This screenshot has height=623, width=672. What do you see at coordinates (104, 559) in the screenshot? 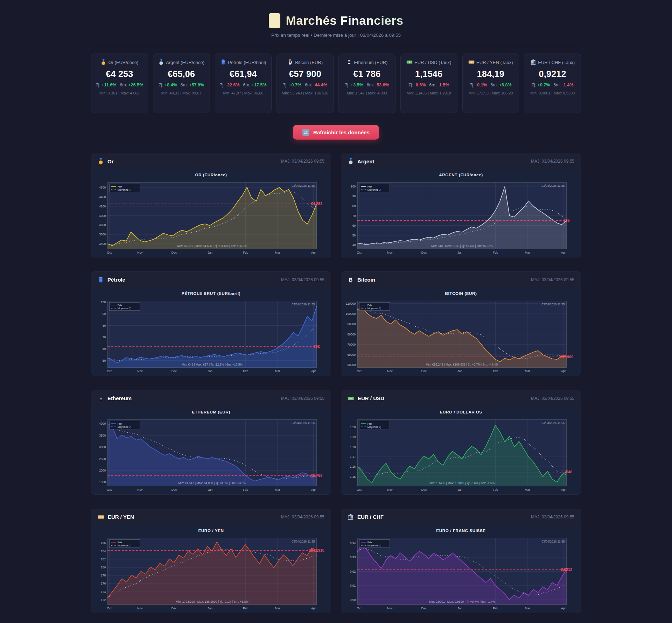
I see `svg-text: 182` at bounding box center [104, 559].